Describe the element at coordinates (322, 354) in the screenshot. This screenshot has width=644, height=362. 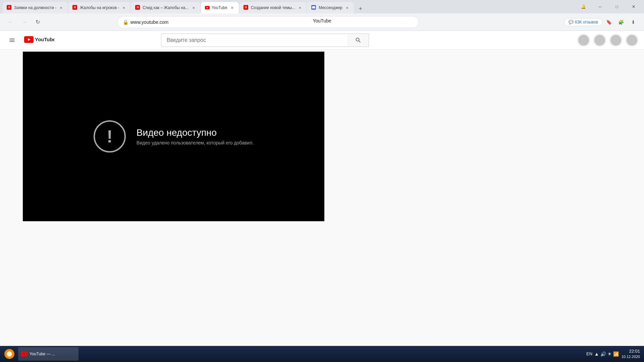
I see `taskbar: YouTube — ... EN ▲ 🔊 ☀ 📶 22:01 10.12.202…` at that location.